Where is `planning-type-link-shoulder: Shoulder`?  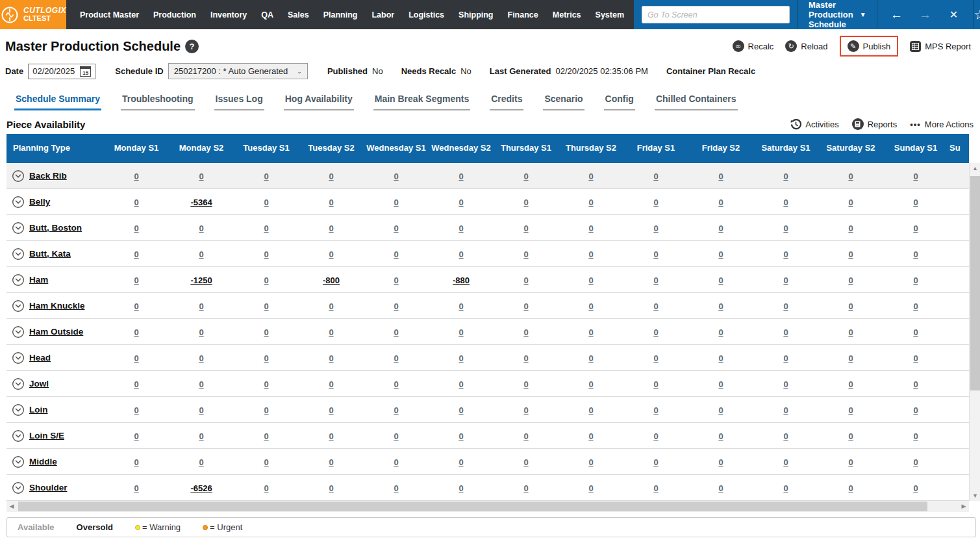
planning-type-link-shoulder: Shoulder is located at coordinates (48, 487).